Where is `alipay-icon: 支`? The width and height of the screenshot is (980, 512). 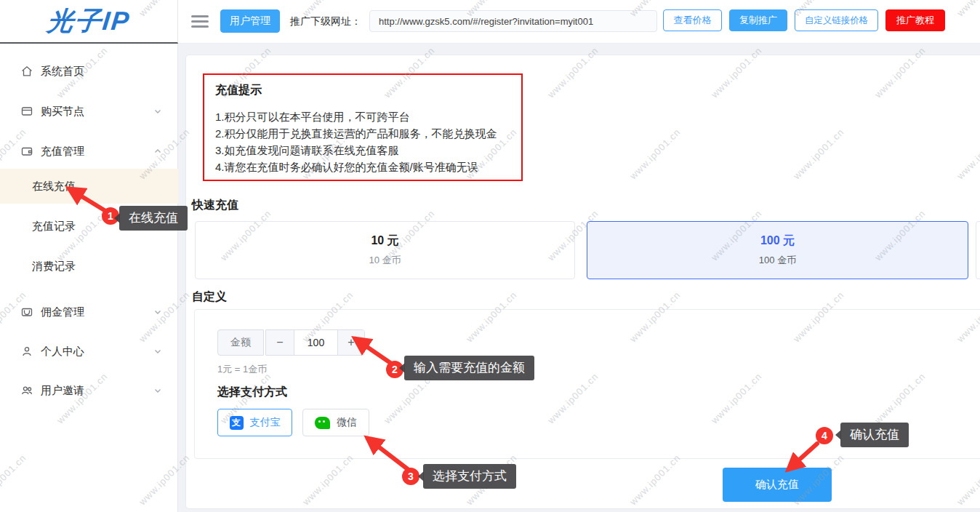
alipay-icon: 支 is located at coordinates (237, 423).